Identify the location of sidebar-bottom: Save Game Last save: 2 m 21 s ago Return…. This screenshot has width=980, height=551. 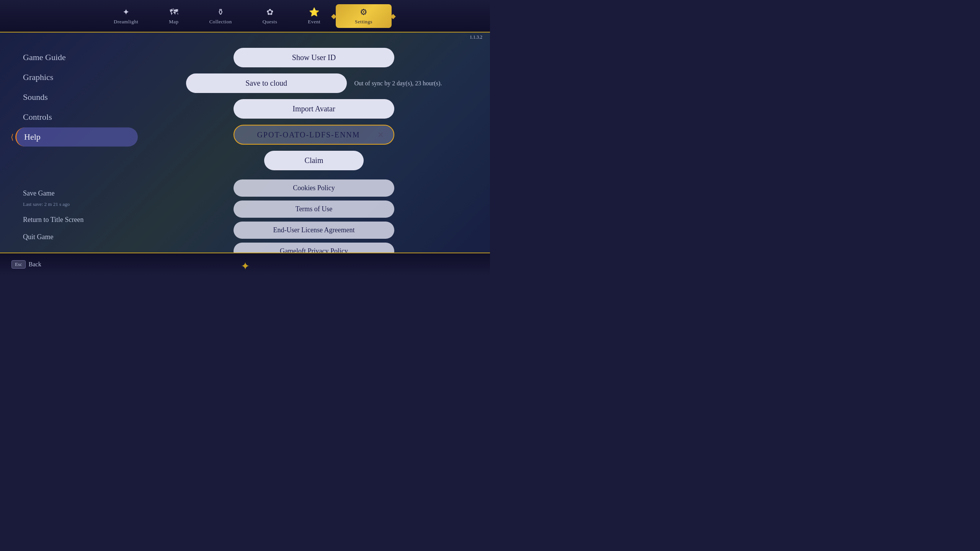
(77, 216).